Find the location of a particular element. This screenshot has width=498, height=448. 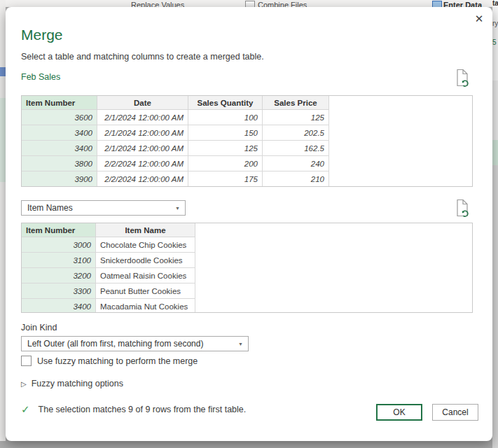

table-cell: 202.5 is located at coordinates (296, 133).